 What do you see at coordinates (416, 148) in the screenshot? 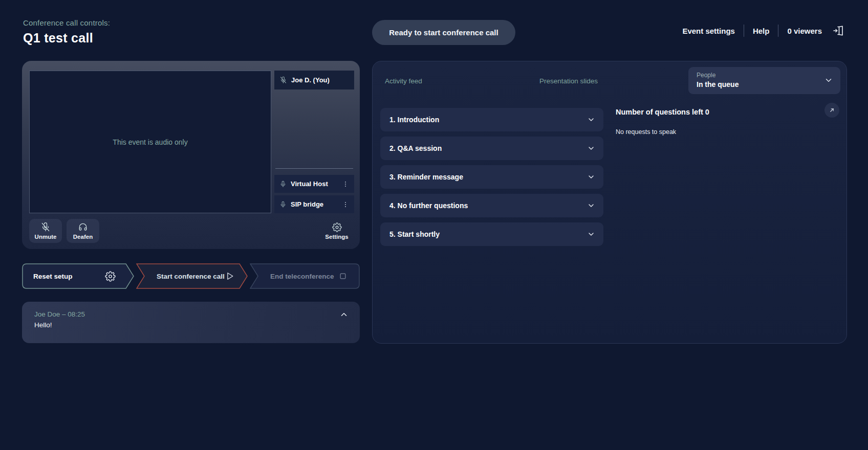
I see `activity-item-label: 2. Q&A session` at bounding box center [416, 148].